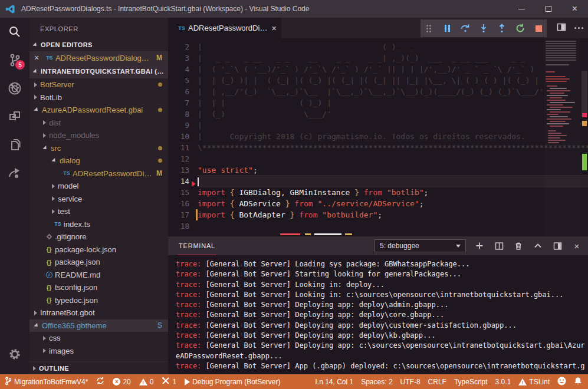 Image resolution: width=588 pixels, height=389 pixels. Describe the element at coordinates (15, 354) in the screenshot. I see `settings-gear-icon` at that location.